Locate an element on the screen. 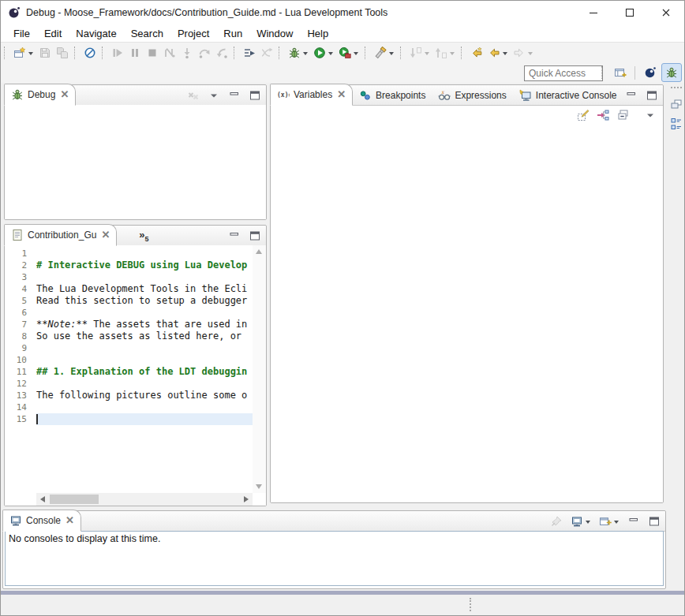  editor-line: 4The Lua Development Tools in the Ecli is located at coordinates (129, 289).